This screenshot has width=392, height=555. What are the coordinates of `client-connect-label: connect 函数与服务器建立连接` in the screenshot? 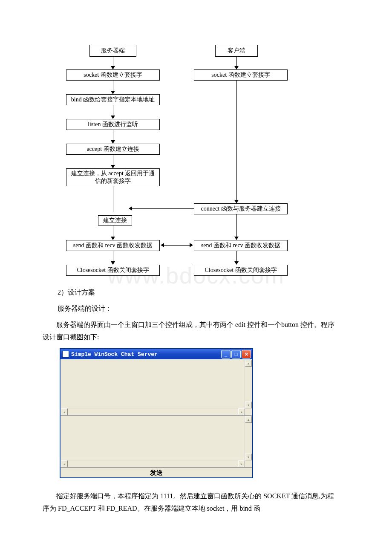 It's located at (240, 209).